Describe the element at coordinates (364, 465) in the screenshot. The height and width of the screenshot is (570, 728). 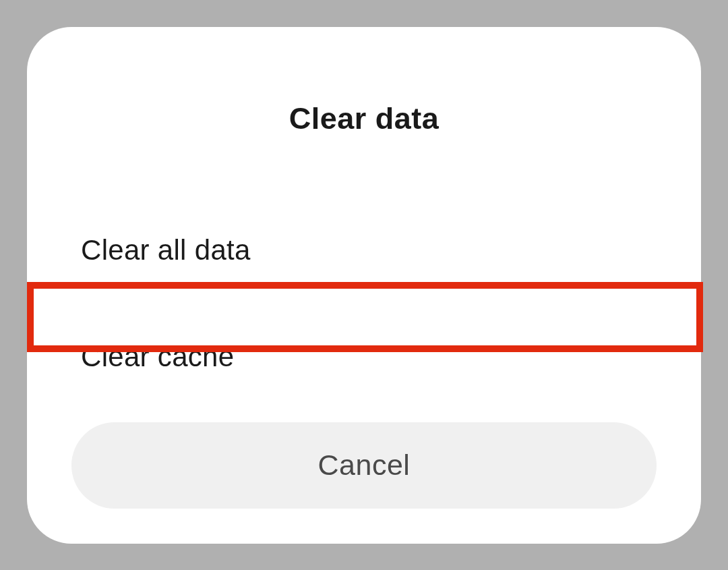
I see `cancel-button-label: Cancel` at that location.